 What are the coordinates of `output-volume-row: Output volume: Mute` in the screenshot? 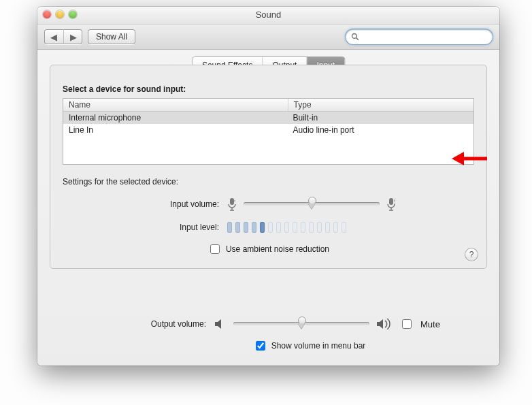 It's located at (268, 324).